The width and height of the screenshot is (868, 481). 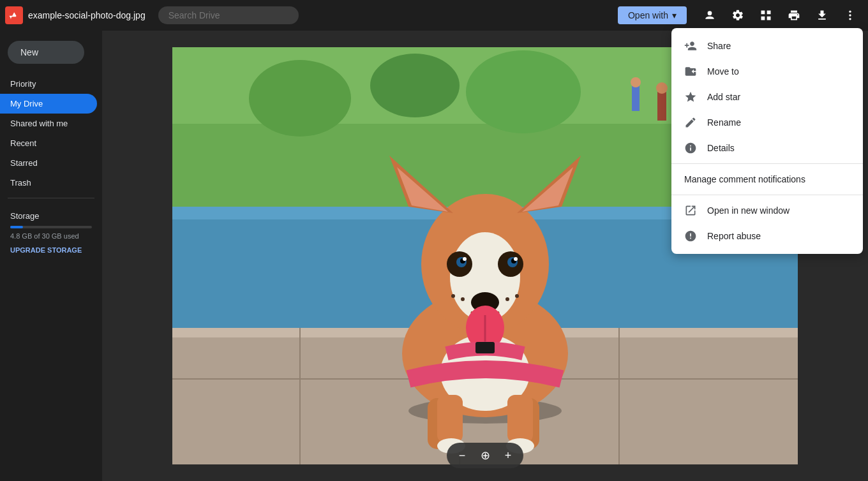 What do you see at coordinates (723, 71) in the screenshot?
I see `move-to-label: Move to` at bounding box center [723, 71].